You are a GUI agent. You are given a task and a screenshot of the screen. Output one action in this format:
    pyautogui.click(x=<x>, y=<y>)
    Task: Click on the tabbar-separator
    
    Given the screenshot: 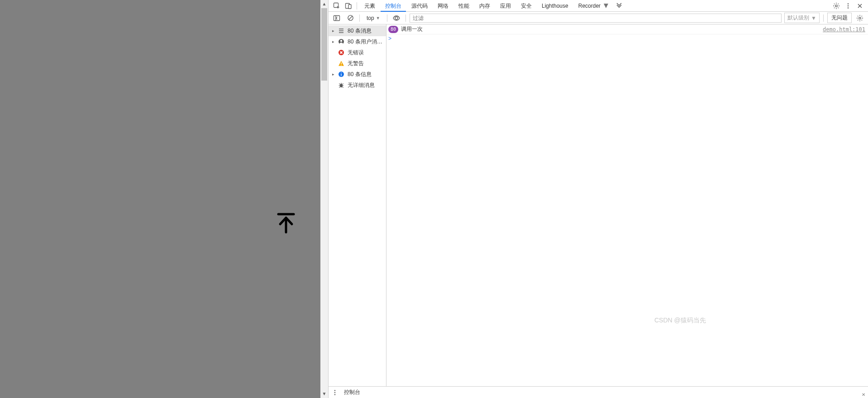 What is the action you would take?
    pyautogui.click(x=357, y=6)
    